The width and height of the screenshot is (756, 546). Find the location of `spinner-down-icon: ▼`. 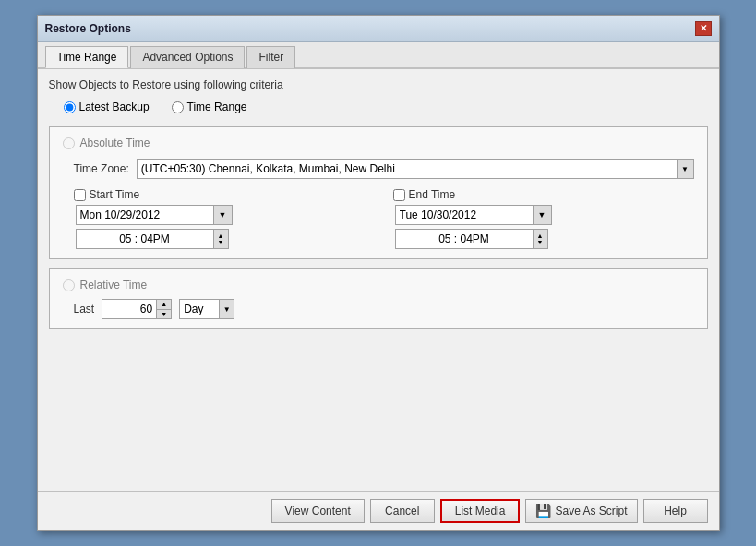

spinner-down-icon: ▼ is located at coordinates (164, 315).